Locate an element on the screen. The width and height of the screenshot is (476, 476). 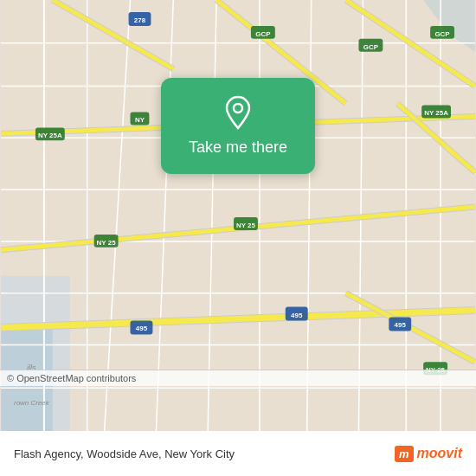
svg-text: 278 is located at coordinates (140, 21).